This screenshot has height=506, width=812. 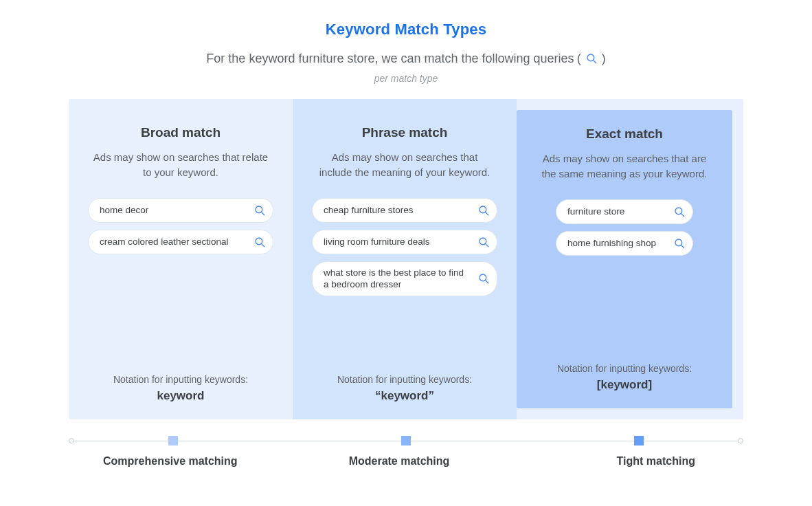 What do you see at coordinates (368, 210) in the screenshot?
I see `query-text: cheap furniture stores` at bounding box center [368, 210].